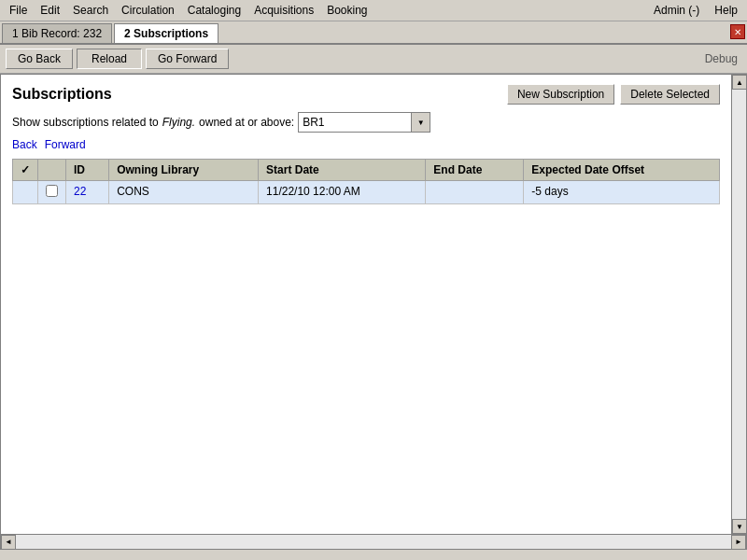 This screenshot has width=747, height=560. What do you see at coordinates (366, 192) in the screenshot?
I see `table-body: 22 CONS 11/22/10 12:00 AM -5 days` at bounding box center [366, 192].